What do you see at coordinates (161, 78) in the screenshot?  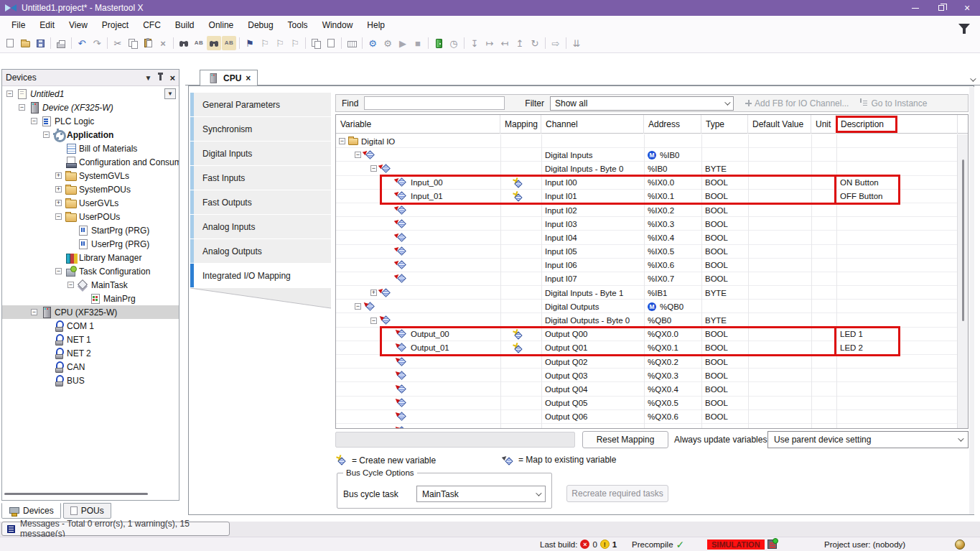 I see `pin-icon` at bounding box center [161, 78].